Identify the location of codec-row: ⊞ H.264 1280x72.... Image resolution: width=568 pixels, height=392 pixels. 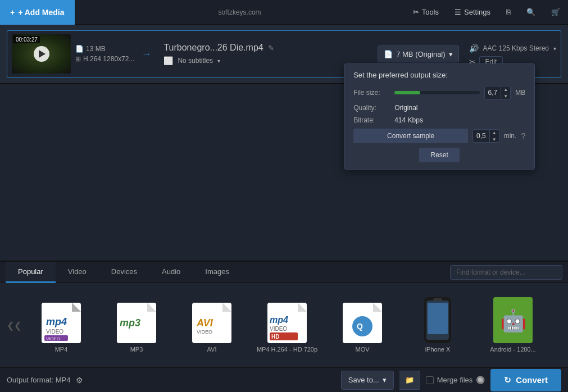
(104, 59).